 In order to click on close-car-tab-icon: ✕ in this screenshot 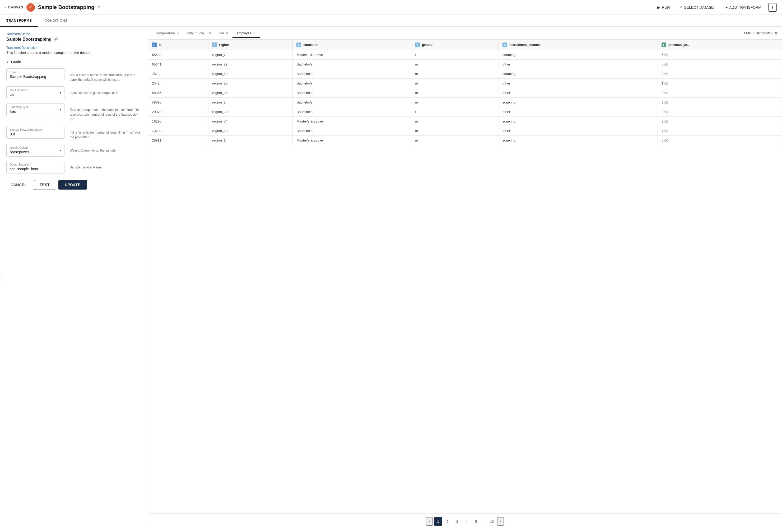, I will do `click(227, 33)`.